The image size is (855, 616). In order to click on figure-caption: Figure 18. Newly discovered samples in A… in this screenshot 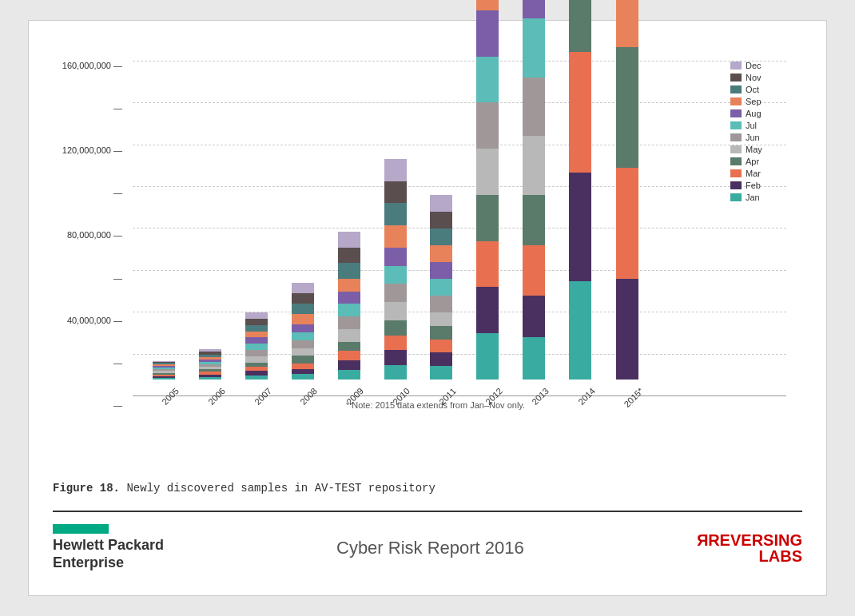, I will do `click(428, 484)`.